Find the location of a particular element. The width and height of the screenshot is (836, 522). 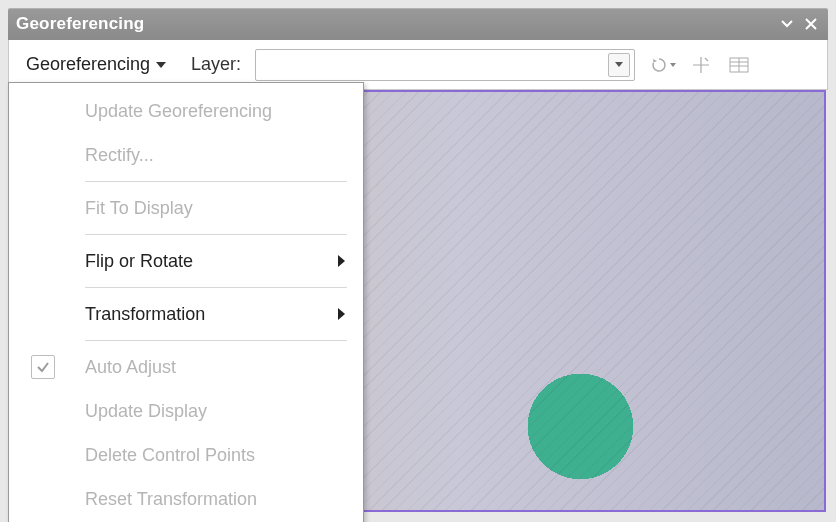

panel-title: Georeferencing is located at coordinates (397, 24).